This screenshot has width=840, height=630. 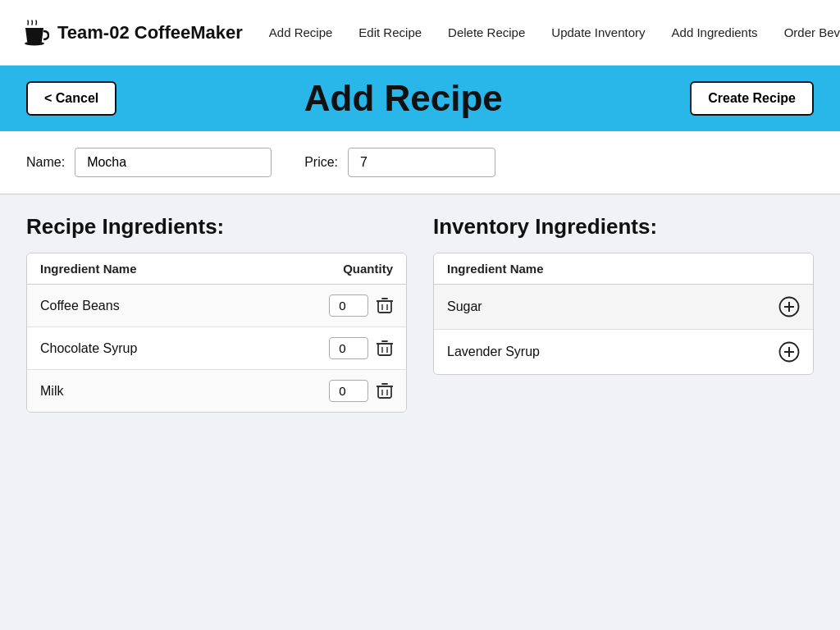 I want to click on ingredient-name: Chocolate Syrup, so click(x=89, y=349).